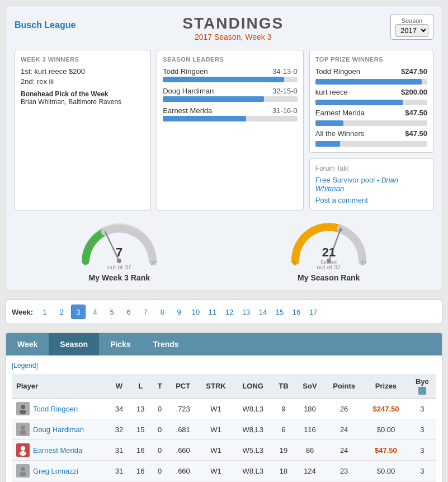 The height and width of the screenshot is (482, 448). What do you see at coordinates (371, 72) in the screenshot?
I see `prize-row-1: Todd Ringoen $247.50` at bounding box center [371, 72].